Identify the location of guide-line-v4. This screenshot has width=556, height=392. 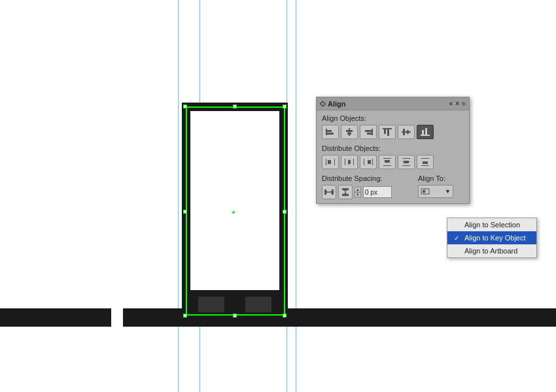
(296, 196).